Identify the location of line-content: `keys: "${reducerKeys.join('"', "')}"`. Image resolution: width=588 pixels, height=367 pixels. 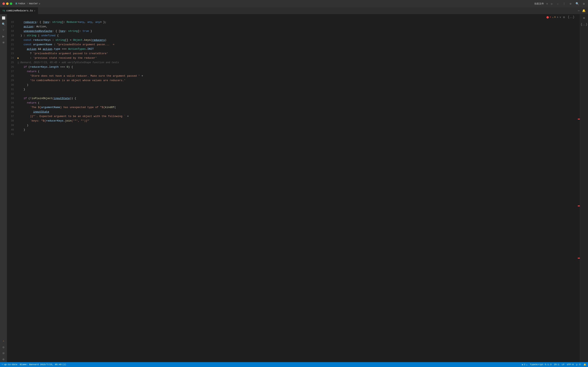
(298, 121).